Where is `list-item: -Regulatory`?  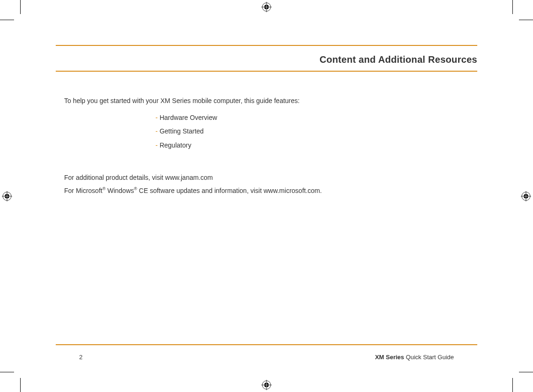 list-item: -Regulatory is located at coordinates (317, 145).